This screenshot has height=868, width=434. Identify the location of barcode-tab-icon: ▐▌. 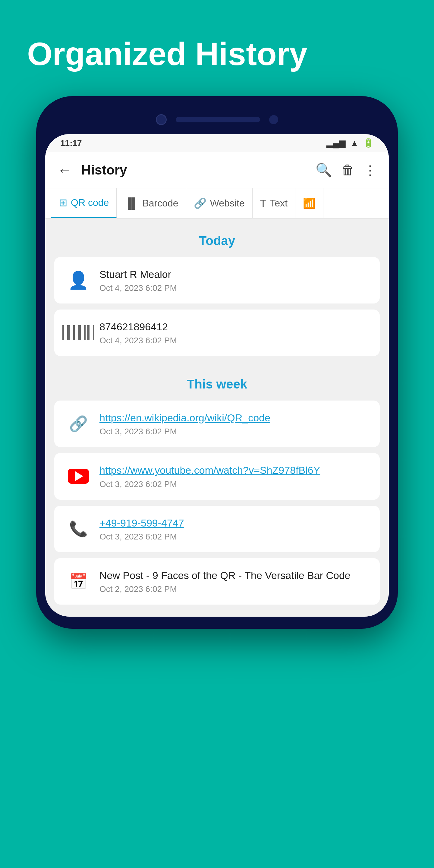
(131, 204).